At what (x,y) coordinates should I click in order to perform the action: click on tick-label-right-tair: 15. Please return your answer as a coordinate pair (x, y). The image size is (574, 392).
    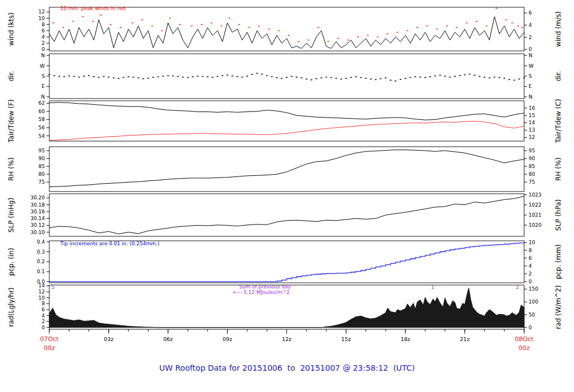
    Looking at the image, I should click on (531, 115).